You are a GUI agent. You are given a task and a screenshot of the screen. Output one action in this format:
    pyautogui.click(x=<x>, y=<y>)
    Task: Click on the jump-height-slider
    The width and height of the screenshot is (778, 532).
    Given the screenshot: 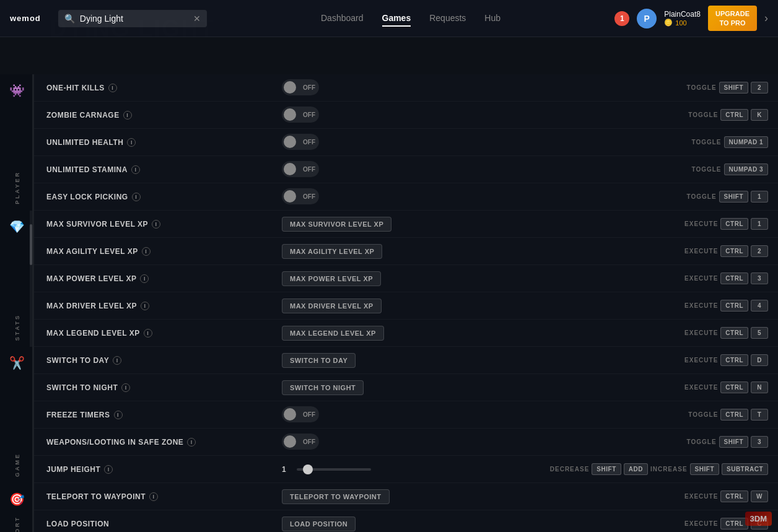 What is the action you would take?
    pyautogui.click(x=334, y=469)
    